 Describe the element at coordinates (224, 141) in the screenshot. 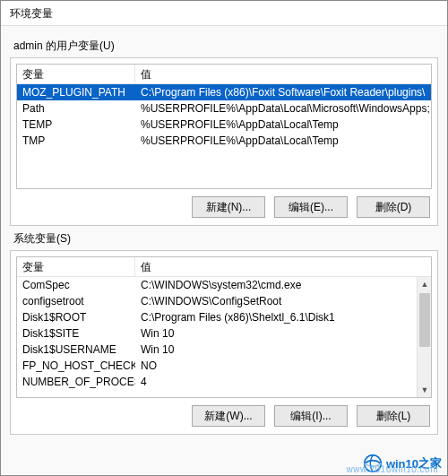

I see `table-row: TMP%USERPROFILE%\AppData\Local\Temp` at that location.